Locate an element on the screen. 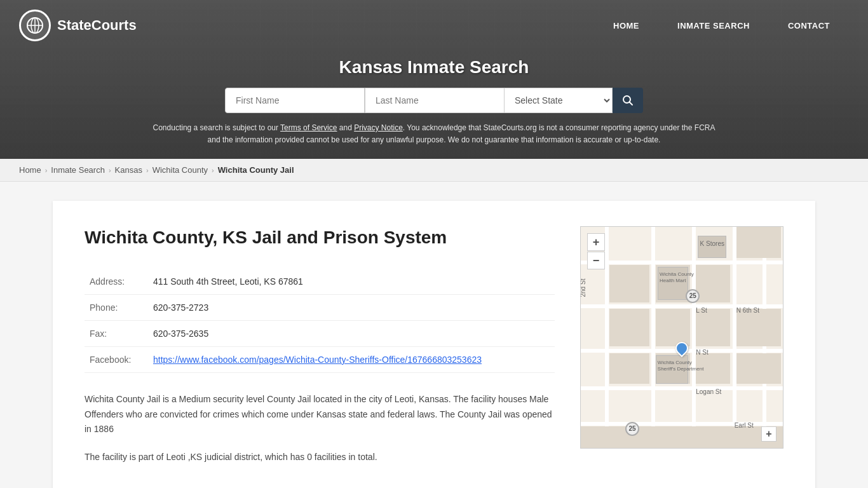 The height and width of the screenshot is (488, 868). site-name: StateCourts is located at coordinates (97, 25).